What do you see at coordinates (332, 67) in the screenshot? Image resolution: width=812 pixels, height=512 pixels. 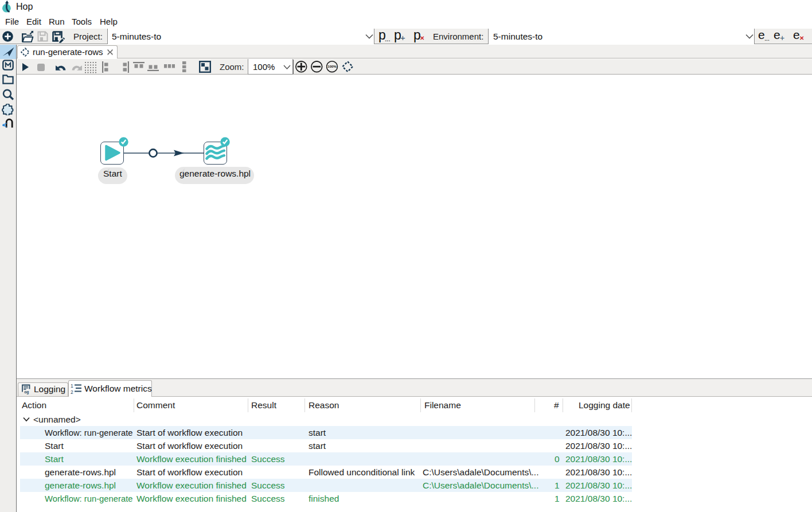 I see `svg-text: 100%` at bounding box center [332, 67].